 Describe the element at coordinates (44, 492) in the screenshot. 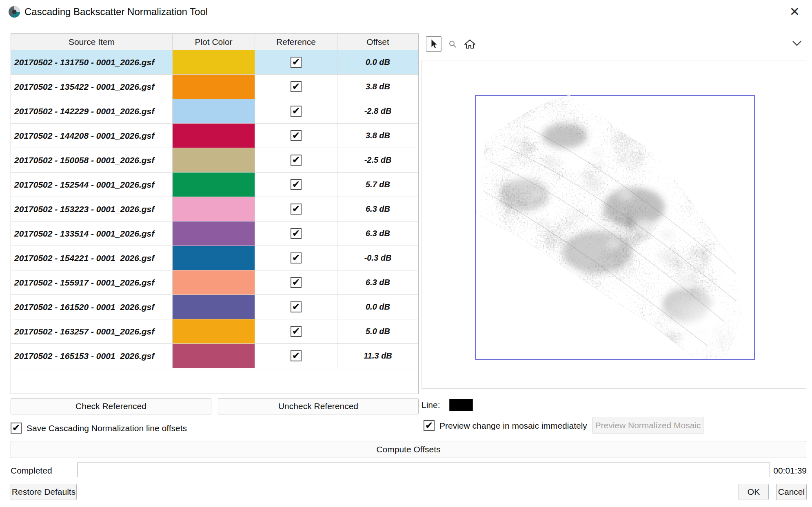

I see `restore-defaults-button: Restore Defaults` at that location.